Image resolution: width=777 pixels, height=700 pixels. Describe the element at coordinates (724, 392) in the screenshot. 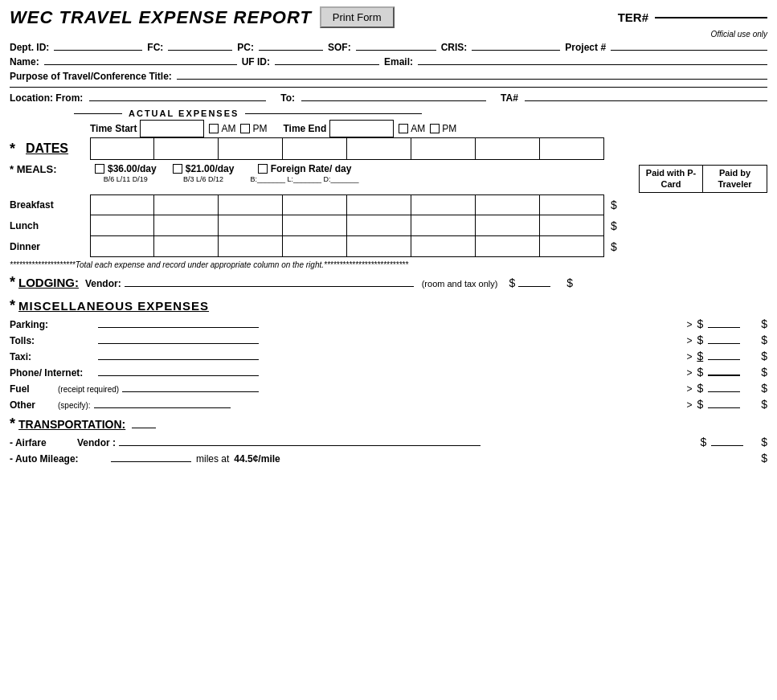

I see `fuel-pcard` at that location.